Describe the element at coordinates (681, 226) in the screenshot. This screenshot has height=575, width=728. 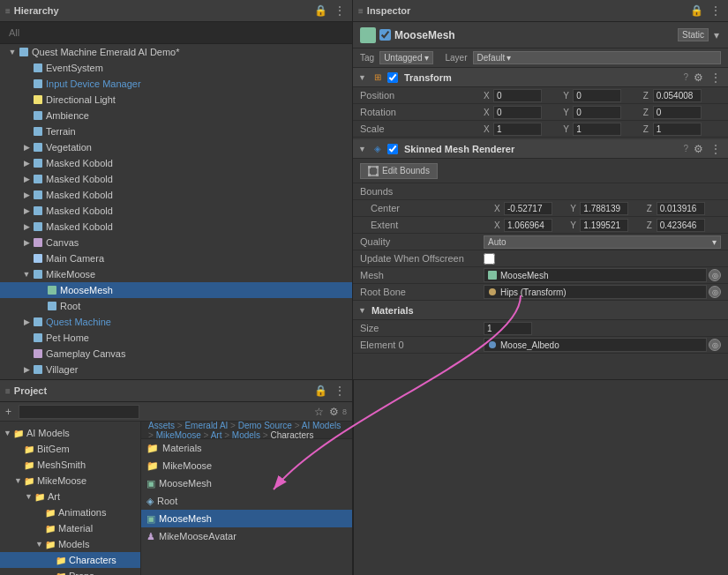
I see `extent-z-input` at that location.